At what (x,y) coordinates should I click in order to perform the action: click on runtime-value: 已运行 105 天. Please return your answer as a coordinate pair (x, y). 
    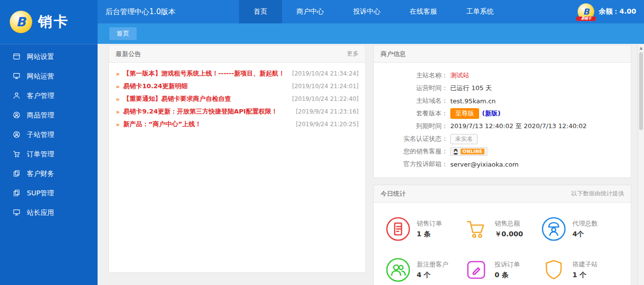
    Looking at the image, I should click on (471, 88).